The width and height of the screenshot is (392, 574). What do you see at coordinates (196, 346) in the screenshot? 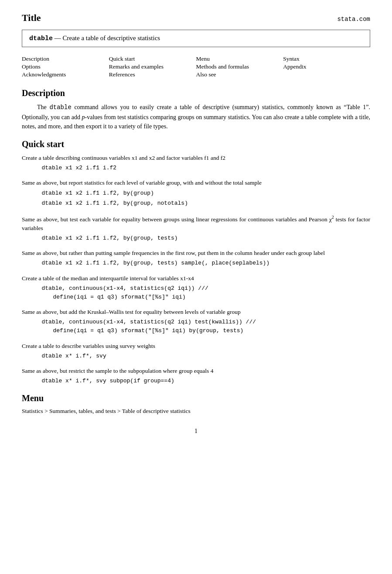
I see `qs-desc-7: Create a table to describe variables usi…` at bounding box center [196, 346].